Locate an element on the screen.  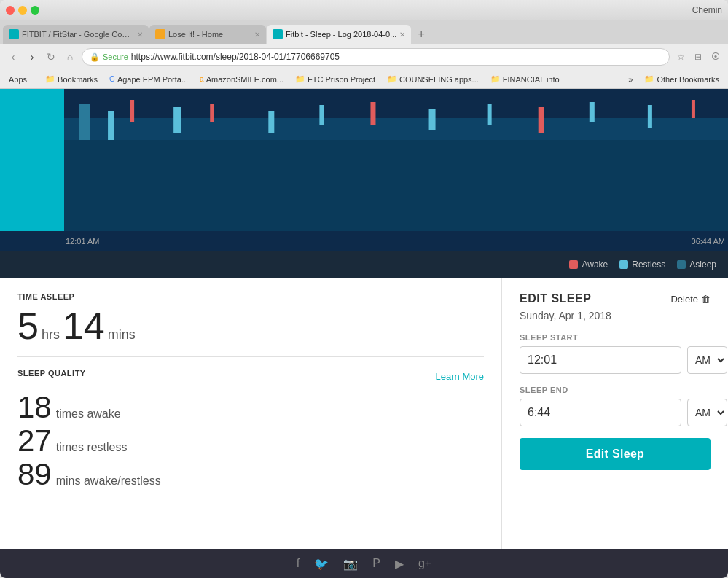
legend-dot-awake is located at coordinates (574, 265).